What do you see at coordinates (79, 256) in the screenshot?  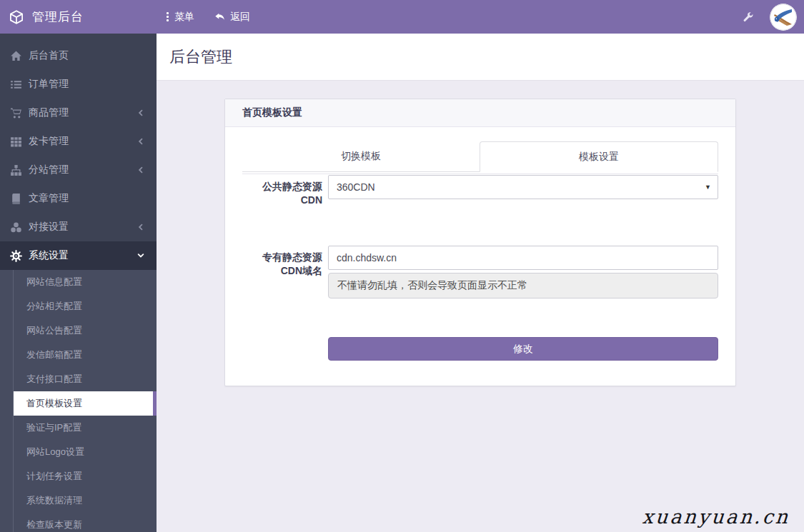 I see `sidebar-item-system-settings: 系统设置` at bounding box center [79, 256].